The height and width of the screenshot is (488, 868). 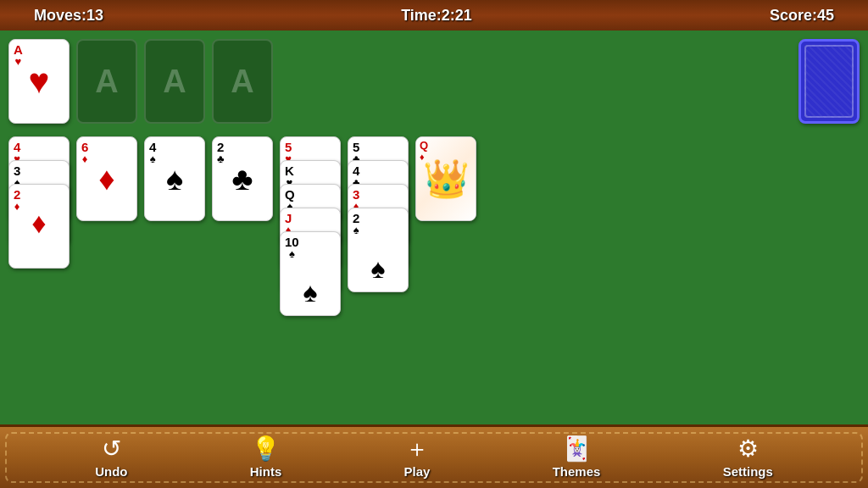 What do you see at coordinates (266, 471) in the screenshot?
I see `hints-label: Hints` at bounding box center [266, 471].